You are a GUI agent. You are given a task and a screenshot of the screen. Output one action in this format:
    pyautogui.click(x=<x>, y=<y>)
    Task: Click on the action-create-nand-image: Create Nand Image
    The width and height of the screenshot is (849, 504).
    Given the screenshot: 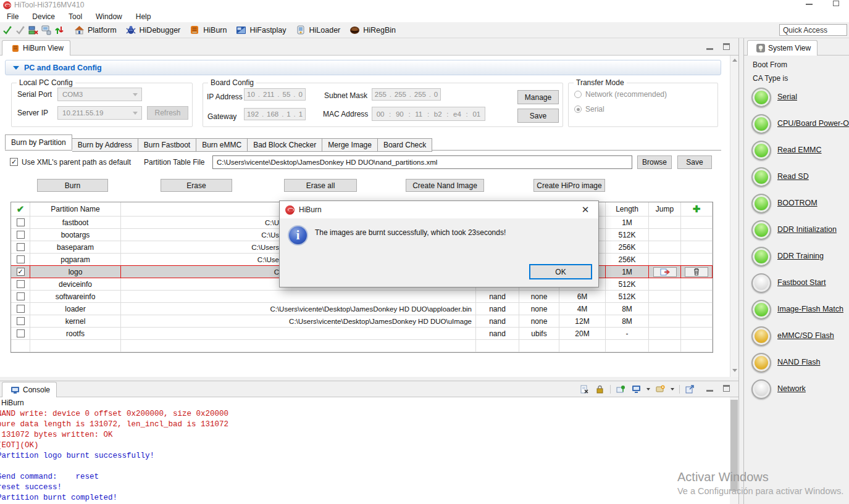 What is the action you would take?
    pyautogui.click(x=445, y=185)
    